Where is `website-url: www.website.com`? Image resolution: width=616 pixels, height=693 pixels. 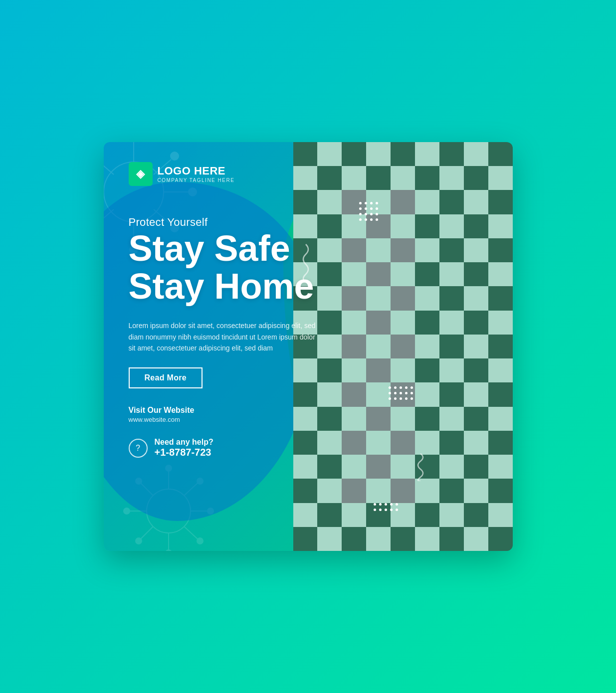
website-url: www.website.com is located at coordinates (155, 420).